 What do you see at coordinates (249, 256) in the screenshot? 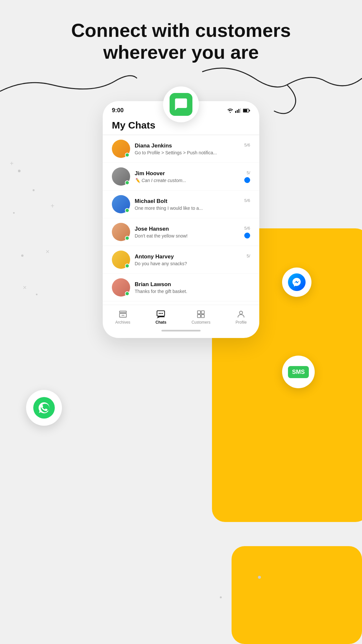
I see `chat-date: 5/` at bounding box center [249, 256].